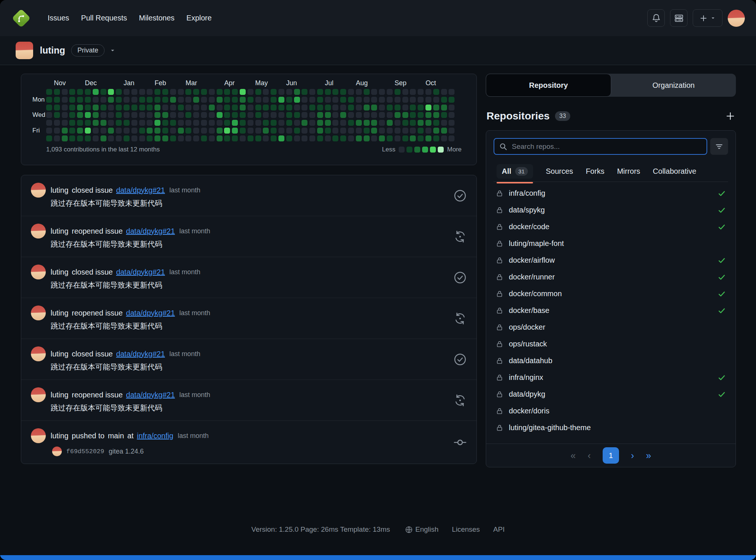  What do you see at coordinates (611, 277) in the screenshot?
I see `repo-list-item: docker/runner` at bounding box center [611, 277].